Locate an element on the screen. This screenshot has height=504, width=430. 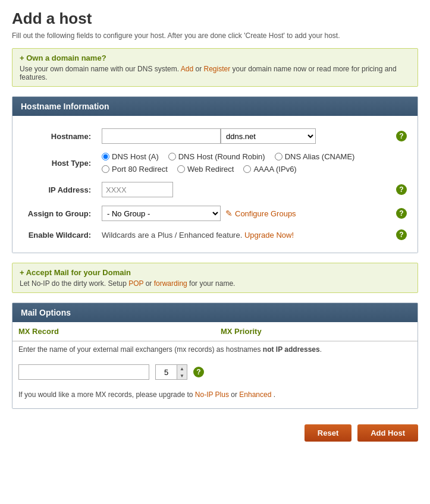
mail-header-row: MX Record MX Priority is located at coordinates (215, 332).